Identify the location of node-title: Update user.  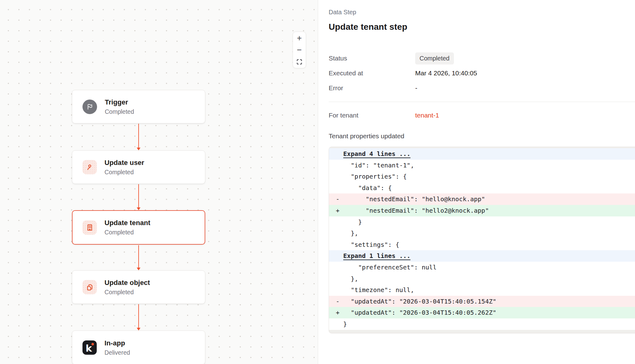
(124, 163).